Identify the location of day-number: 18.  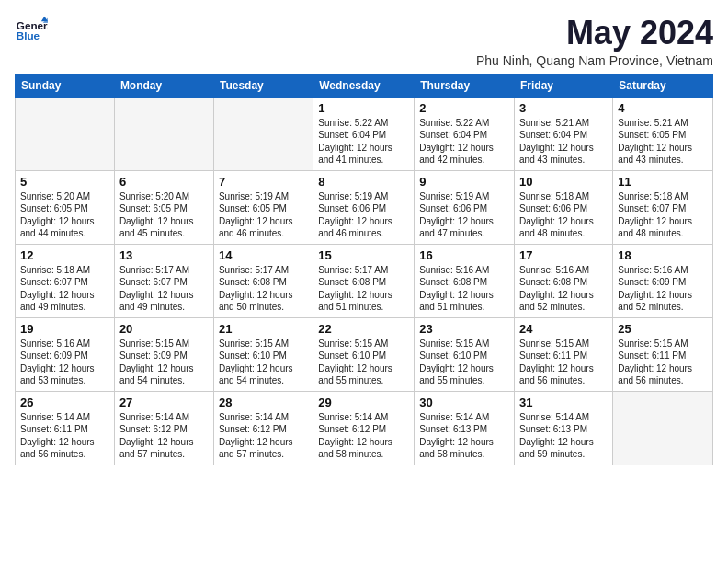
(663, 256).